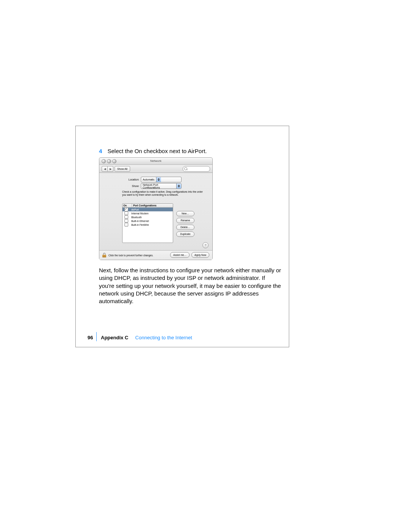  I want to click on window-controls, so click(109, 161).